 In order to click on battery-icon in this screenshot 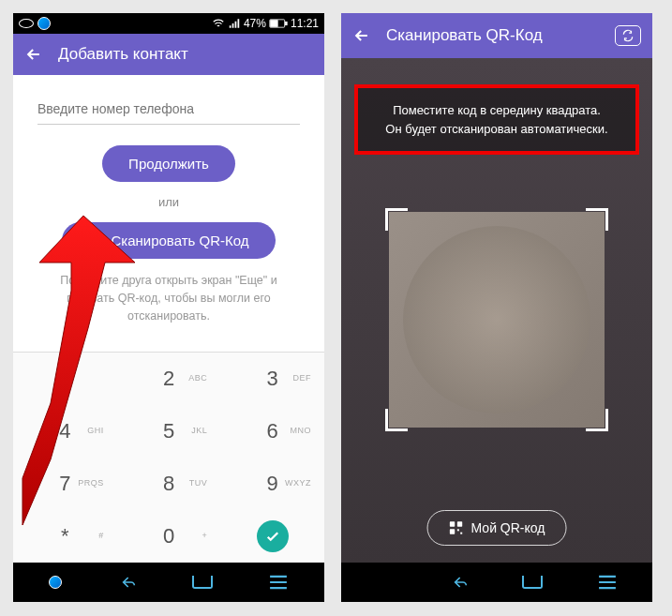, I will do `click(278, 23)`.